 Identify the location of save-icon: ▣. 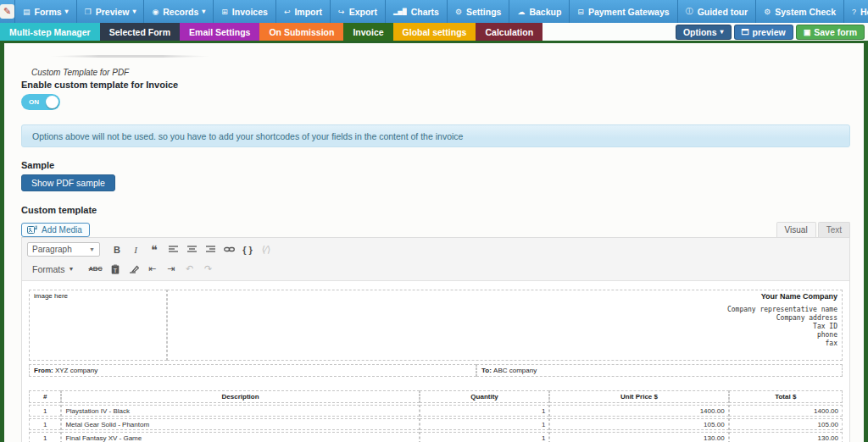
(807, 32).